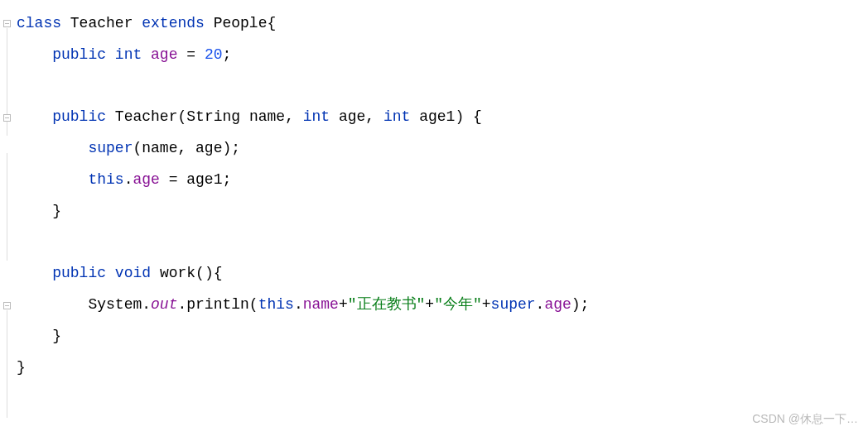  I want to click on assignment: = age1;, so click(195, 180).